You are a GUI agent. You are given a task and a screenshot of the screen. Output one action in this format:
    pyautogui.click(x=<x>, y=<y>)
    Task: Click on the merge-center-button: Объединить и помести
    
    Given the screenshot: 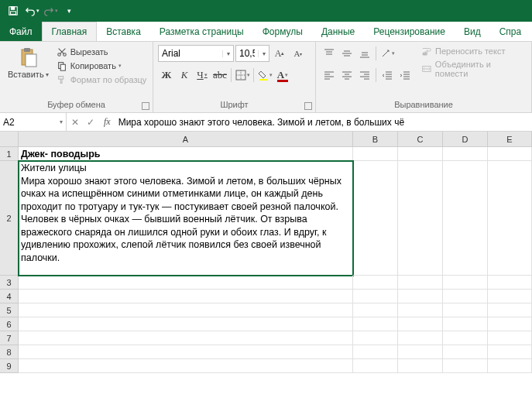 What is the action you would take?
    pyautogui.click(x=473, y=69)
    